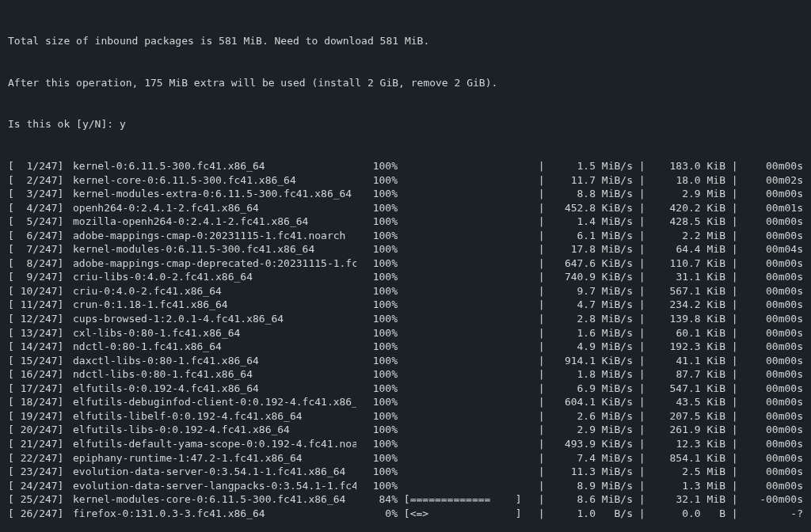  Describe the element at coordinates (687, 389) in the screenshot. I see `size: 547.1 KiB` at that location.